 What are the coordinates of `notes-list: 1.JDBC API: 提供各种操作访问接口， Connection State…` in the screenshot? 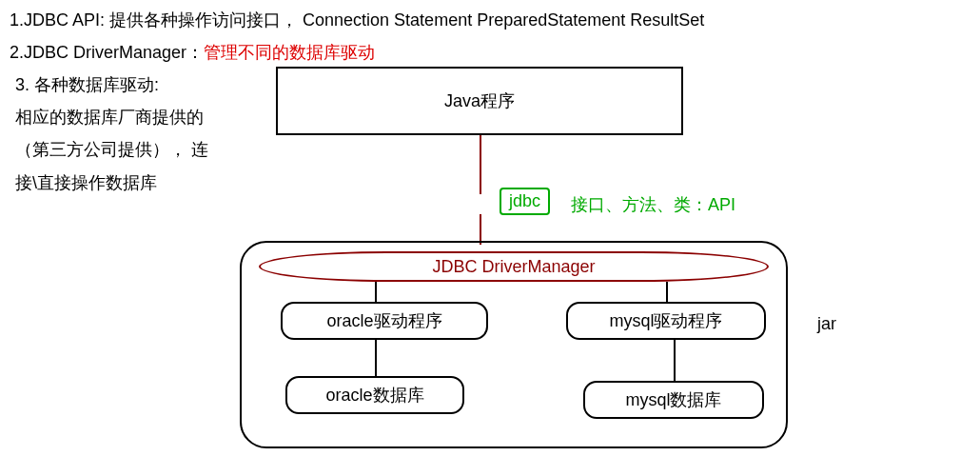 It's located at (357, 36).